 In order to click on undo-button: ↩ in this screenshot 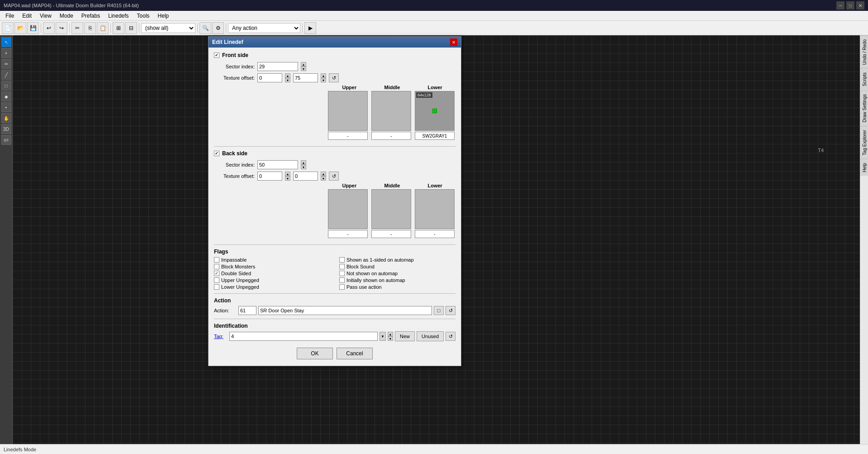, I will do `click(49, 28)`.